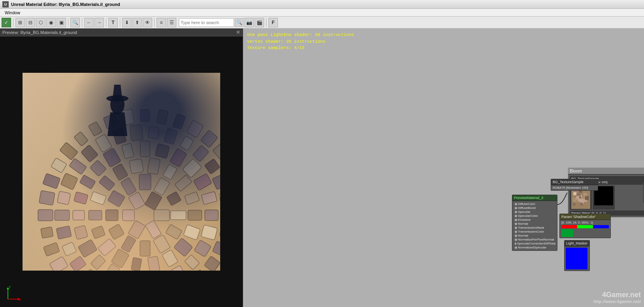  Describe the element at coordinates (534, 208) in the screenshot. I see `port-diffuseboost: DiffuseBoost` at that location.